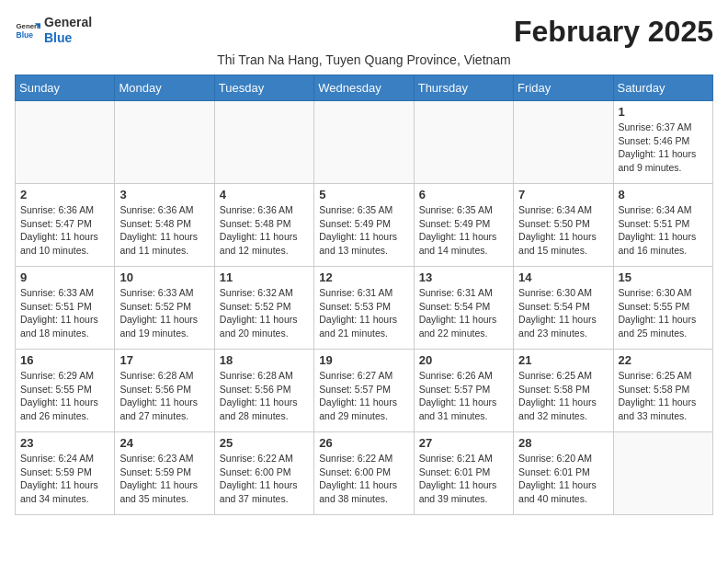 This screenshot has width=728, height=563. I want to click on subtitle: Thi Tran Na Hang, Tuyen Quang Province, …, so click(364, 60).